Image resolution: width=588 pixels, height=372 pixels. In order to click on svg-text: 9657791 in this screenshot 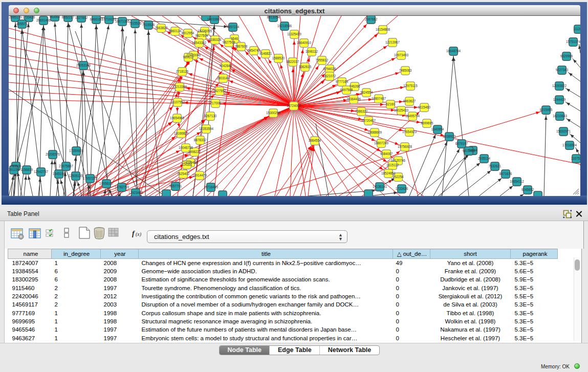, I will do `click(176, 186)`.